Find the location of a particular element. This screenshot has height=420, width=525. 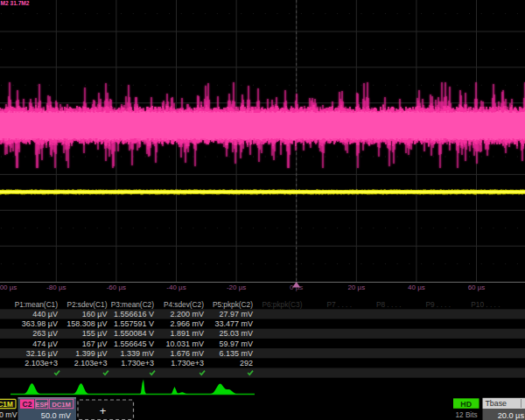

svg-text: P7 . . . . is located at coordinates (340, 304).